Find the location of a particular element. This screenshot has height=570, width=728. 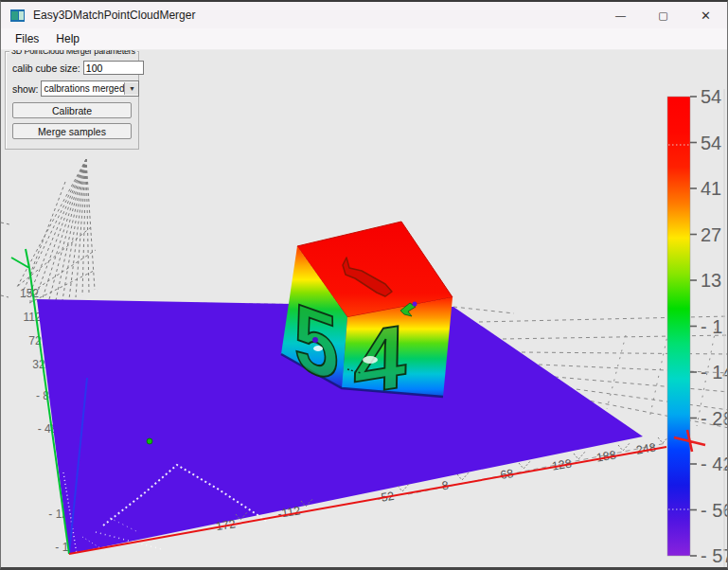

grid-fan-left is located at coordinates (48, 231).